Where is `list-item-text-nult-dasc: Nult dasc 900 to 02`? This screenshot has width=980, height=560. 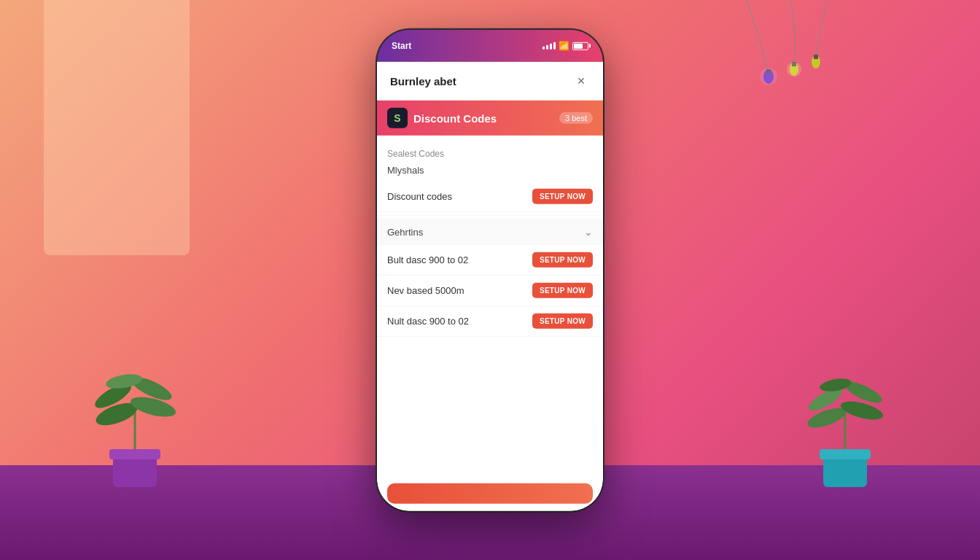 list-item-text-nult-dasc: Nult dasc 900 to 02 is located at coordinates (428, 321).